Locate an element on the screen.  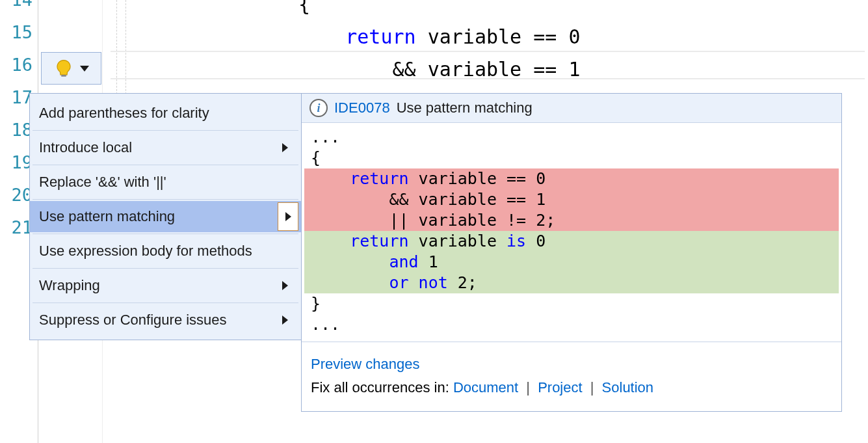
lightbulb-icon is located at coordinates (64, 68).